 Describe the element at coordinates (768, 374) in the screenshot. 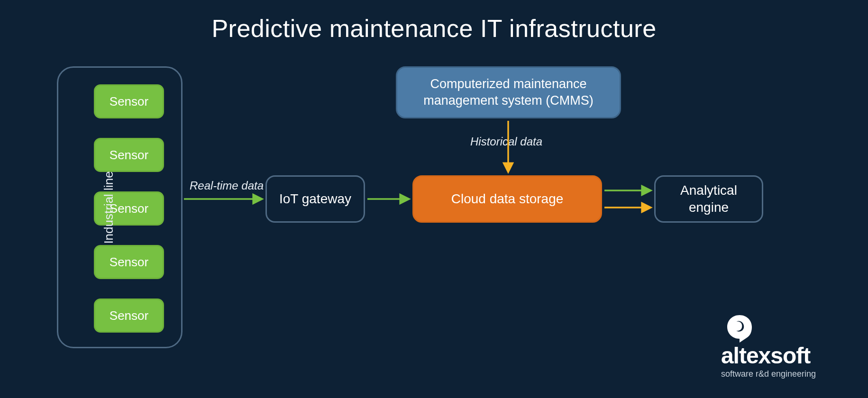

I see `brand-tagline: software r&d engineering` at that location.